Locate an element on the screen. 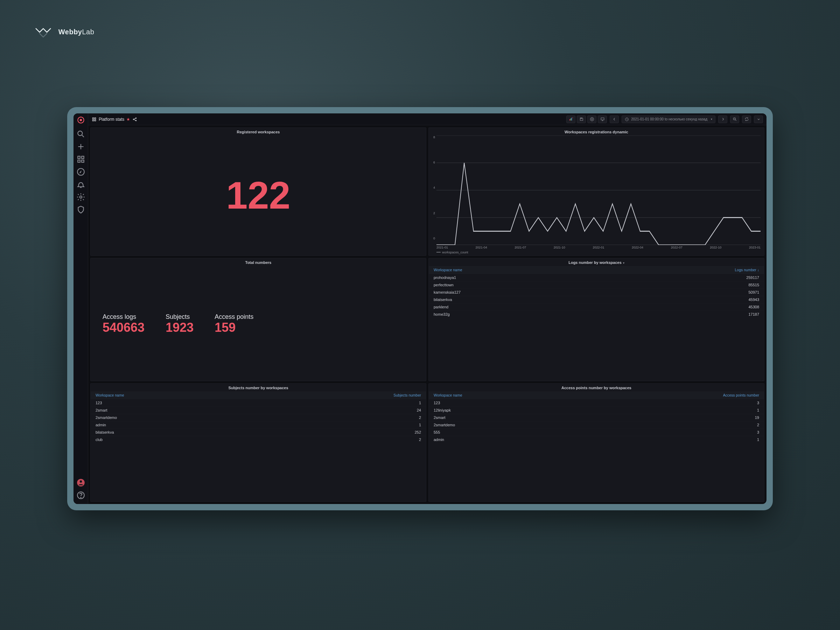 This screenshot has width=840, height=630. panel-title: Access points number by workspaces is located at coordinates (596, 387).